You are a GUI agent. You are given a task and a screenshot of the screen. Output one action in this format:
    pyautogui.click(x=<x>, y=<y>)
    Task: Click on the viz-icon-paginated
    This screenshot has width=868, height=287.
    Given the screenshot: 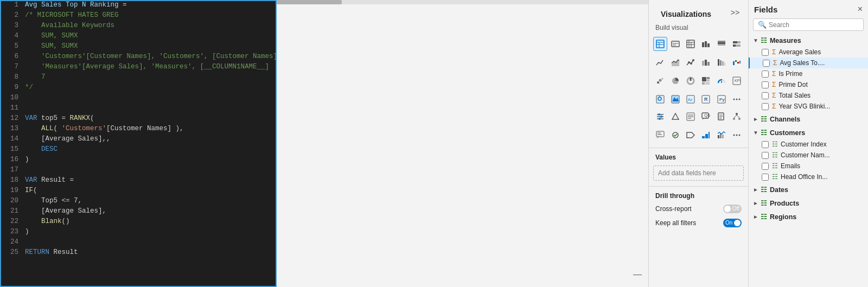 What is the action you would take?
    pyautogui.click(x=722, y=117)
    